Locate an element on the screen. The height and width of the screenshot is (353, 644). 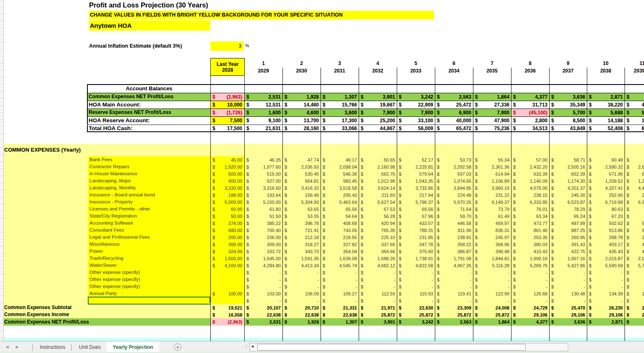
last-year-cell: $1,500.00 is located at coordinates (227, 259).